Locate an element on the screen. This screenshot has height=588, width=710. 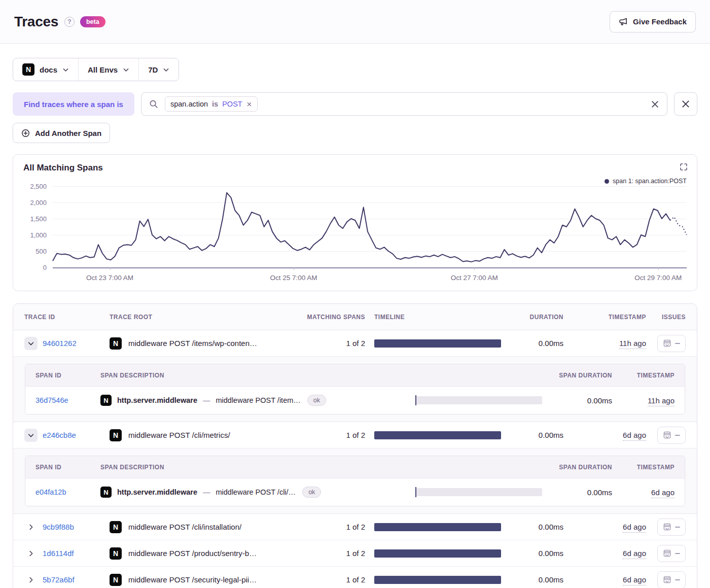
add-another-span-button: Add Another Span is located at coordinates (61, 133).